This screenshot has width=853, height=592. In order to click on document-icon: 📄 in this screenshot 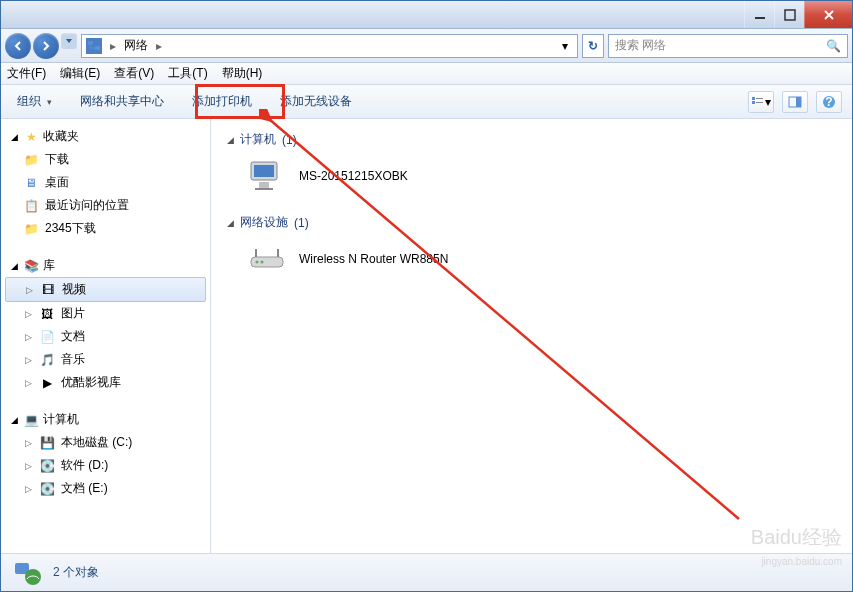, I will do `click(47, 337)`.